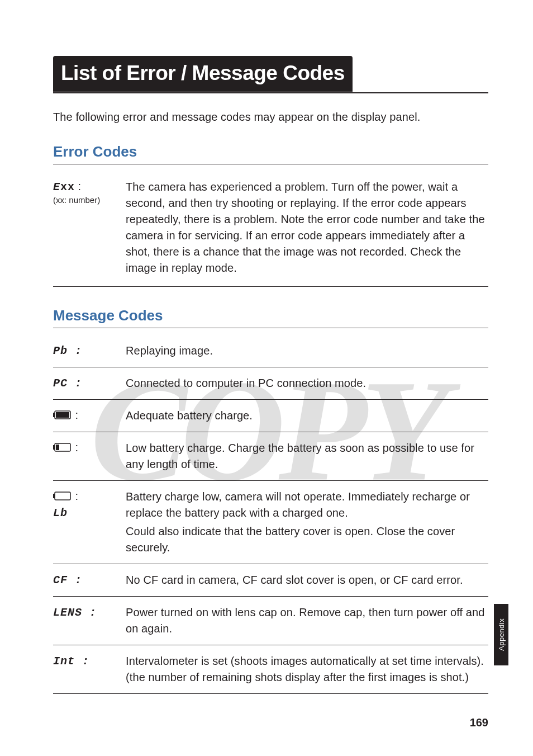  Describe the element at coordinates (501, 635) in the screenshot. I see `side-tab: Appendix` at that location.